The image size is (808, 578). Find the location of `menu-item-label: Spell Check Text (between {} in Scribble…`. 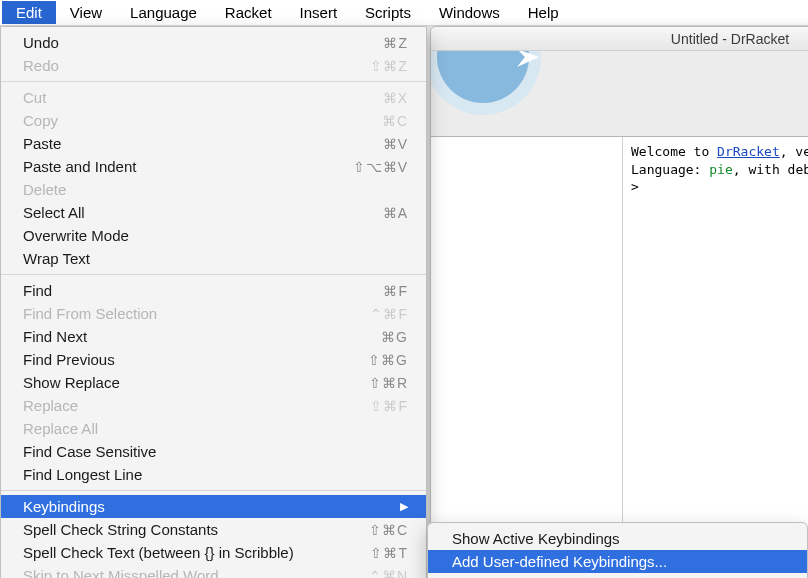

menu-item-label: Spell Check Text (between {} in Scribble… is located at coordinates (180, 552).